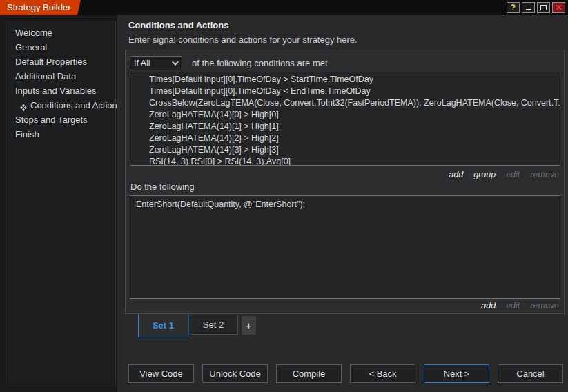 The width and height of the screenshot is (568, 392). I want to click on page-subtitle: Enter signal conditions and actions for …, so click(243, 40).